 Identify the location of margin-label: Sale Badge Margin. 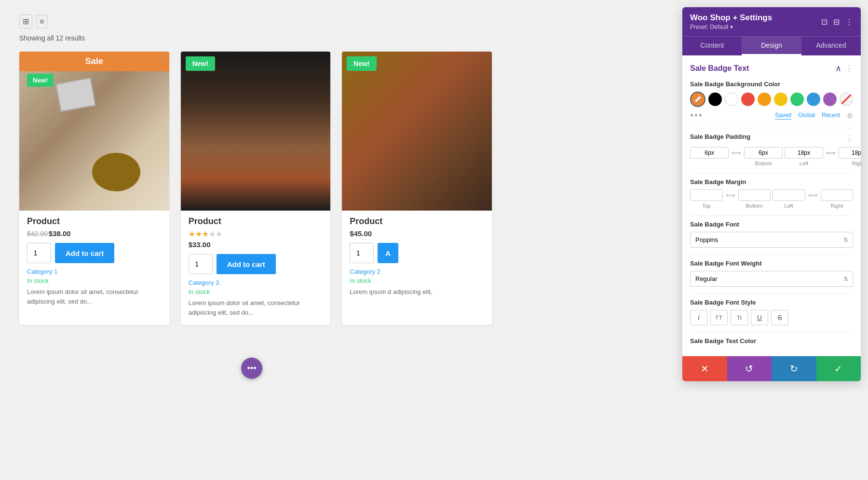
(772, 182).